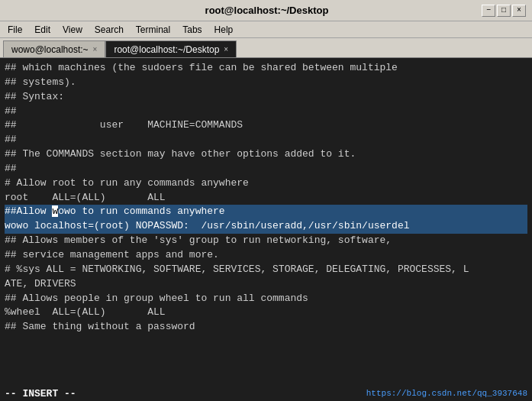 The width and height of the screenshot is (532, 401). What do you see at coordinates (266, 141) in the screenshot?
I see `terminal-line-5: ##` at bounding box center [266, 141].